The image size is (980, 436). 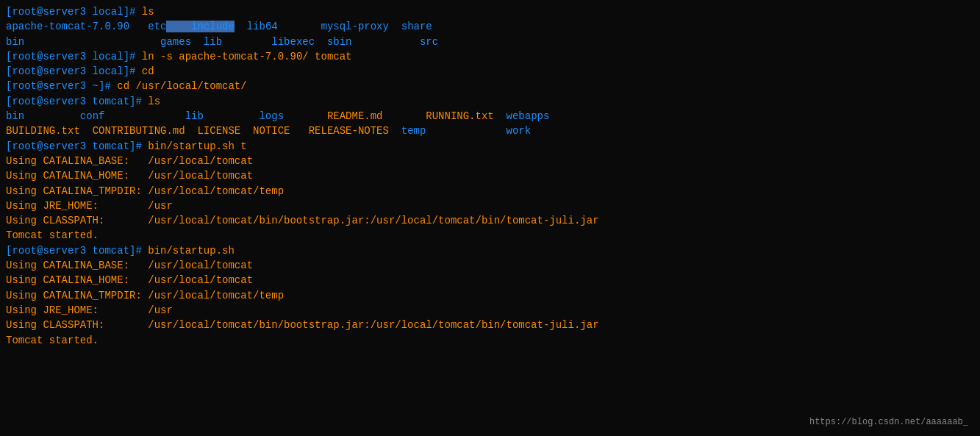 What do you see at coordinates (68, 26) in the screenshot?
I see `ls-item: apache-tomcat-7.0.90` at bounding box center [68, 26].